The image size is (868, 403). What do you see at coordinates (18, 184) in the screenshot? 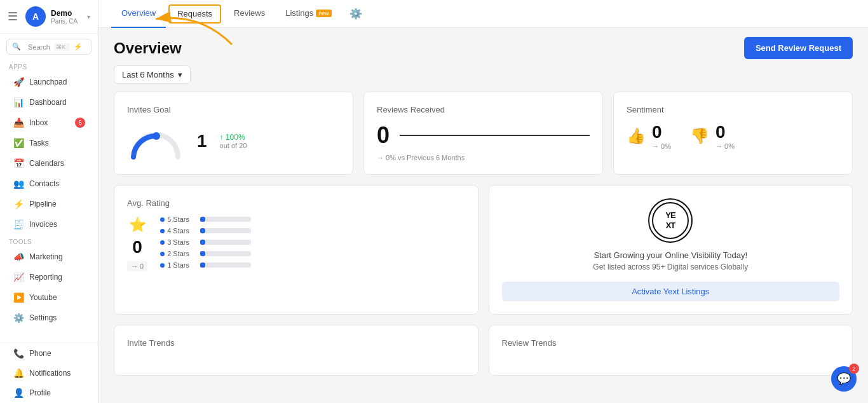
I see `contacts-icon: 👥` at bounding box center [18, 184].